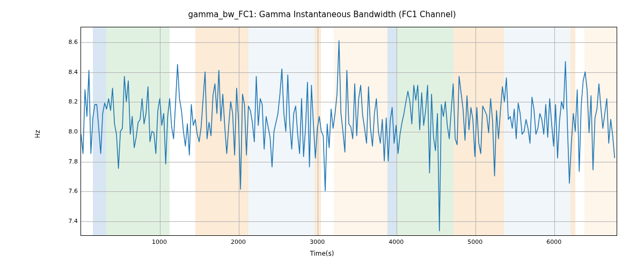 Image resolution: width=644 pixels, height=268 pixels. What do you see at coordinates (74, 42) in the screenshot?
I see `y-tick-label: 8.6` at bounding box center [74, 42].